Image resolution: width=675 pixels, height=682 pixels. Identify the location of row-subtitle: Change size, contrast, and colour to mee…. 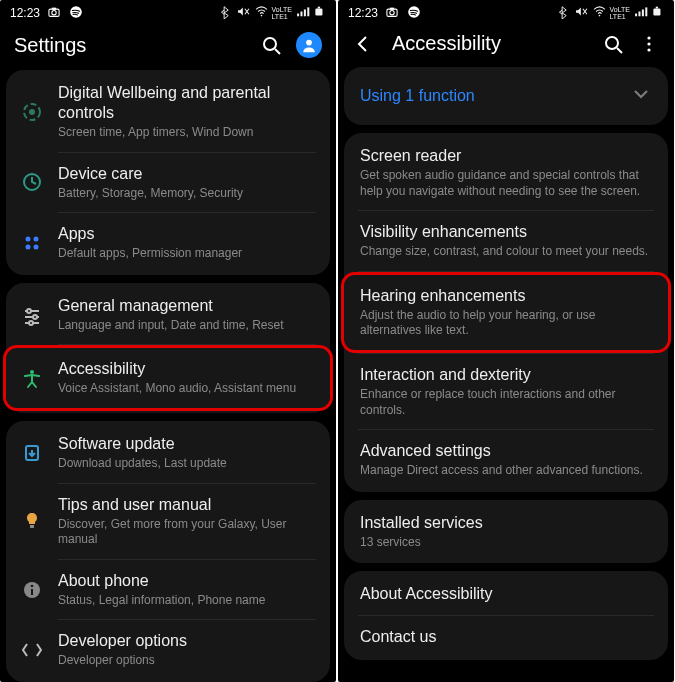
(507, 252).